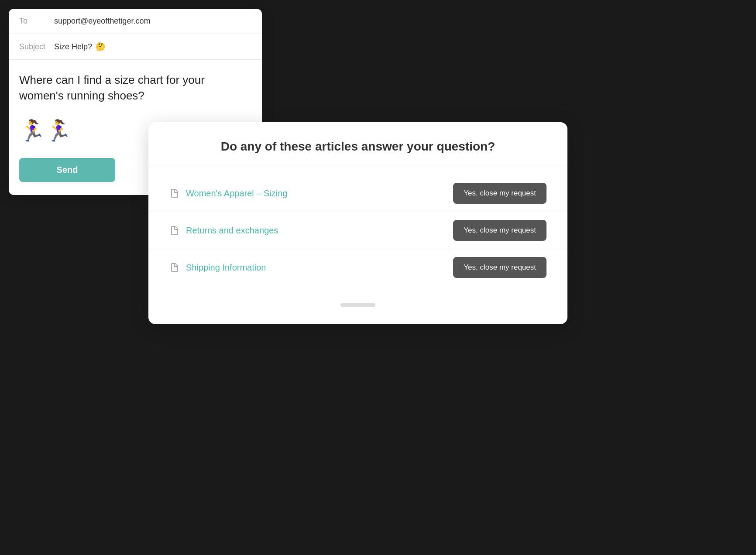  Describe the element at coordinates (217, 267) in the screenshot. I see `article-left: Shipping Information` at that location.